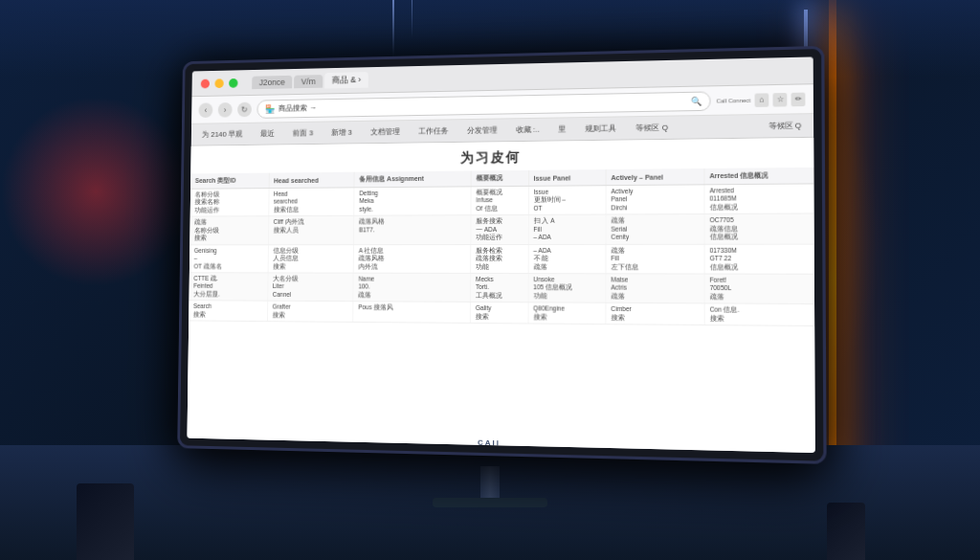  Describe the element at coordinates (759, 199) in the screenshot. I see `table-cell-0-6: Arrested 011685M 信息概况` at that location.